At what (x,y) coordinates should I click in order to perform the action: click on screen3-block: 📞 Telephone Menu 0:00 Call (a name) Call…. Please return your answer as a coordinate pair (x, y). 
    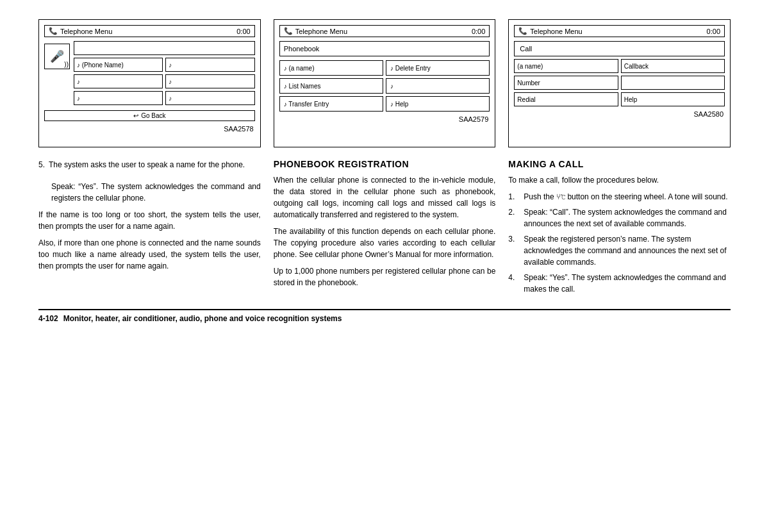
    Looking at the image, I should click on (619, 83).